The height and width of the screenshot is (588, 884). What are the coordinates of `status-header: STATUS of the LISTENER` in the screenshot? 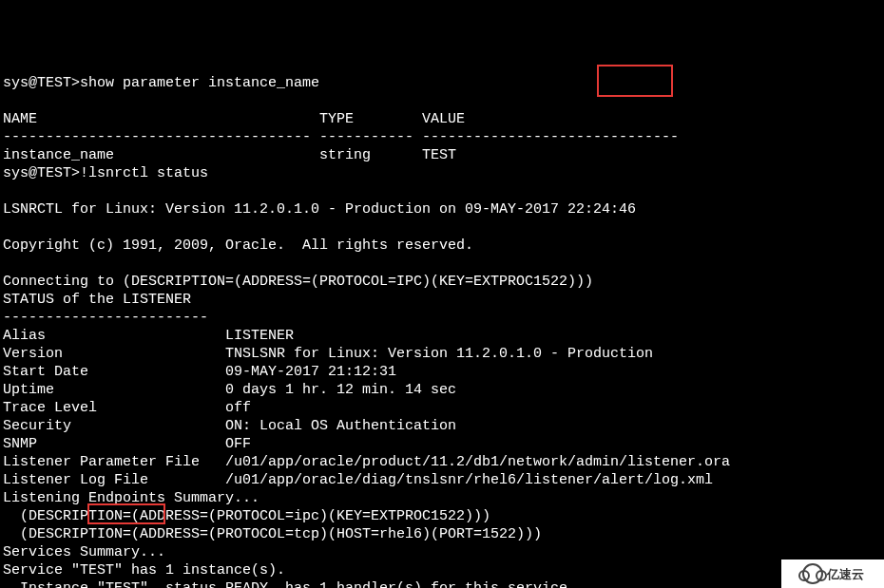 It's located at (97, 300).